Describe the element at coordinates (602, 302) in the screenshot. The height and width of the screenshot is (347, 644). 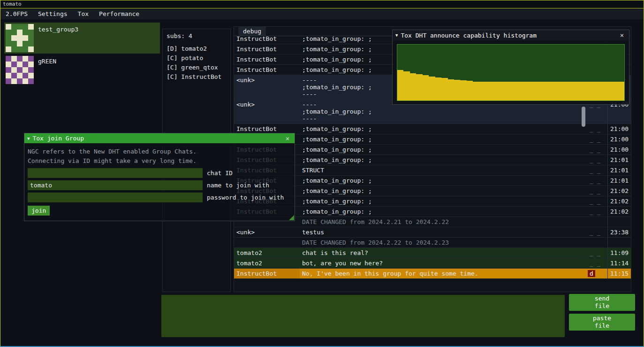
I see `send-file-button: send file` at that location.